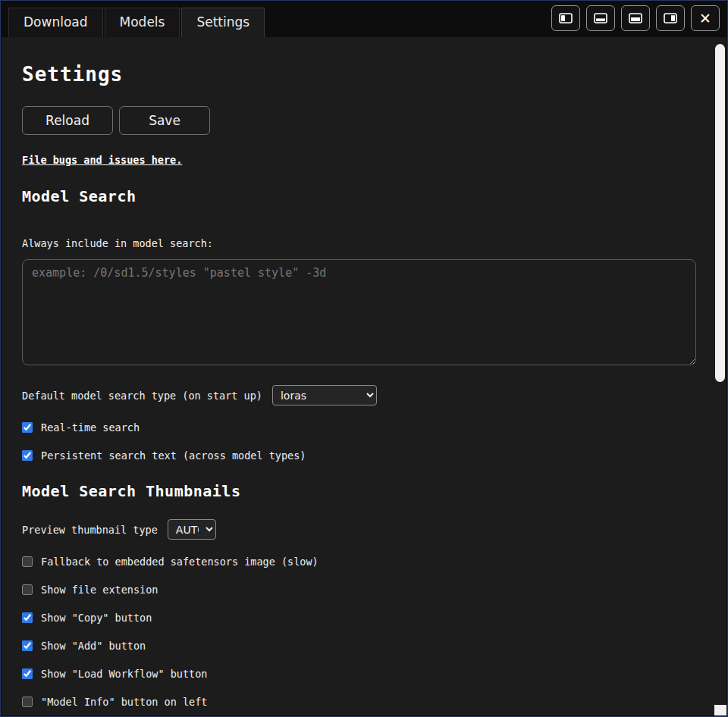  I want to click on preview-thumbnail-type-row: Preview thumbnail type AUTO, so click(358, 529).